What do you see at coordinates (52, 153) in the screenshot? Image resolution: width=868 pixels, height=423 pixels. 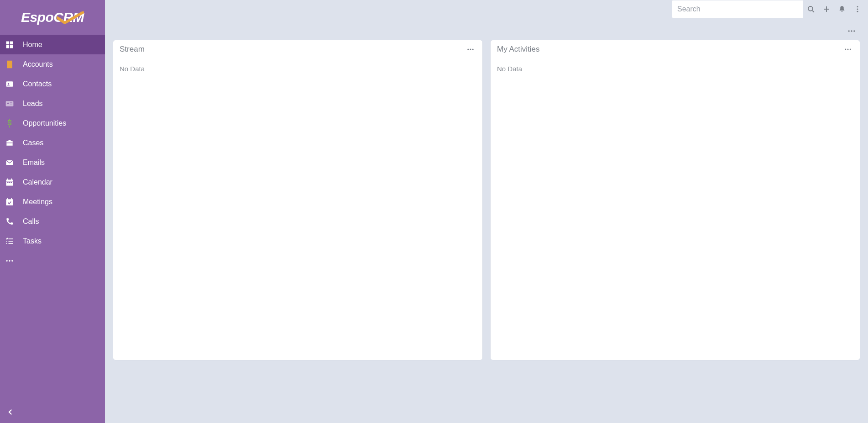 I see `nav: Home Accounts Contacts Leads Opportuniti…` at bounding box center [52, 153].